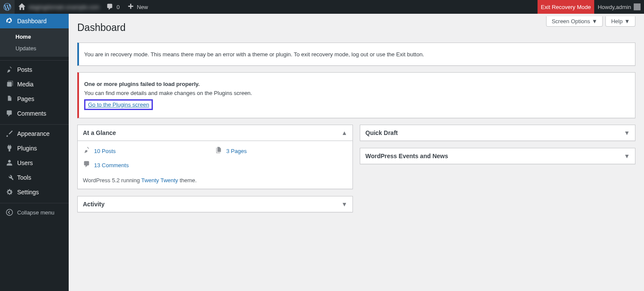 The width and height of the screenshot is (644, 291). Describe the element at coordinates (215, 204) in the screenshot. I see `activity-box: Activity ▼` at that location.